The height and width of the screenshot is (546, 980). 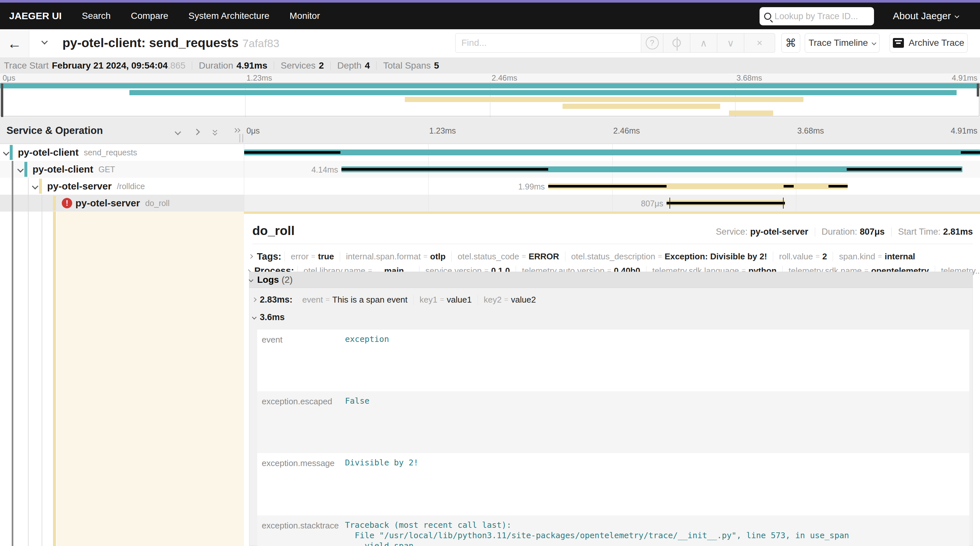 What do you see at coordinates (652, 43) in the screenshot?
I see `help-icon: ?` at bounding box center [652, 43].